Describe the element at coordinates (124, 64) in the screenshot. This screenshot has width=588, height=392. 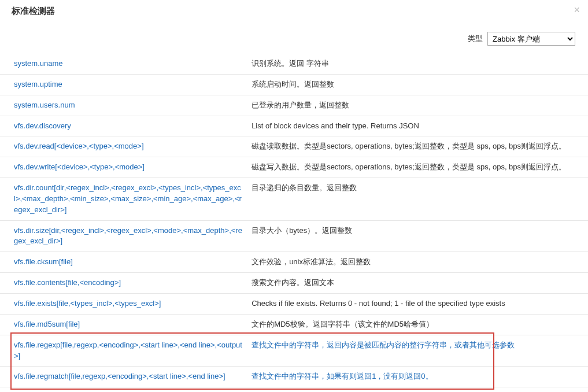
I see `item-key-cell: system.uname` at that location.